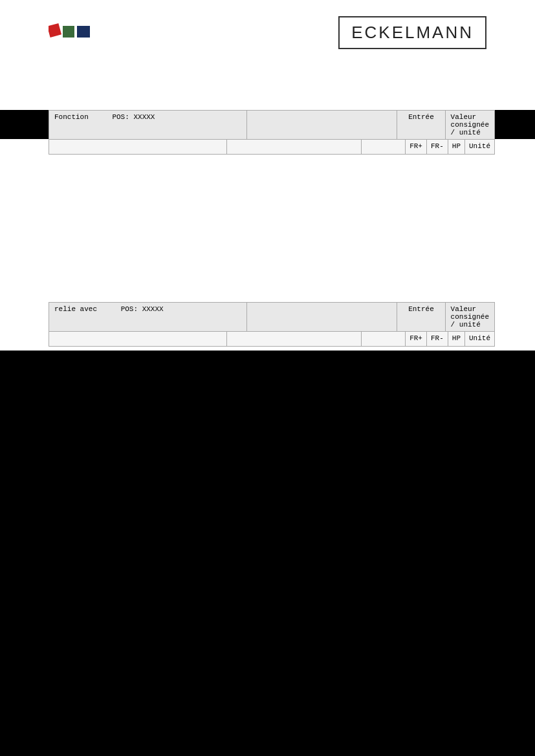  What do you see at coordinates (138, 147) in the screenshot?
I see `table1-sub-col1` at bounding box center [138, 147].